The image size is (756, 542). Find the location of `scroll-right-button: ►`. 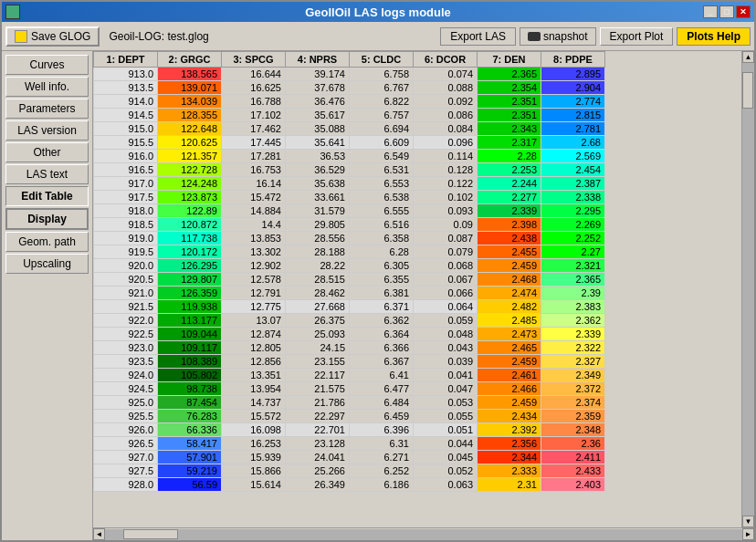

scroll-right-button: ► is located at coordinates (749, 535).